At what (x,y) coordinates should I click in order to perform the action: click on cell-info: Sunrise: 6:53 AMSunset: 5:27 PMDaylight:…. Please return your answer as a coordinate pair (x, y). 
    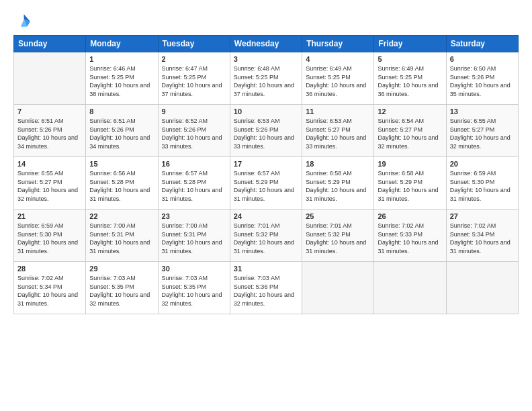
    Looking at the image, I should click on (338, 134).